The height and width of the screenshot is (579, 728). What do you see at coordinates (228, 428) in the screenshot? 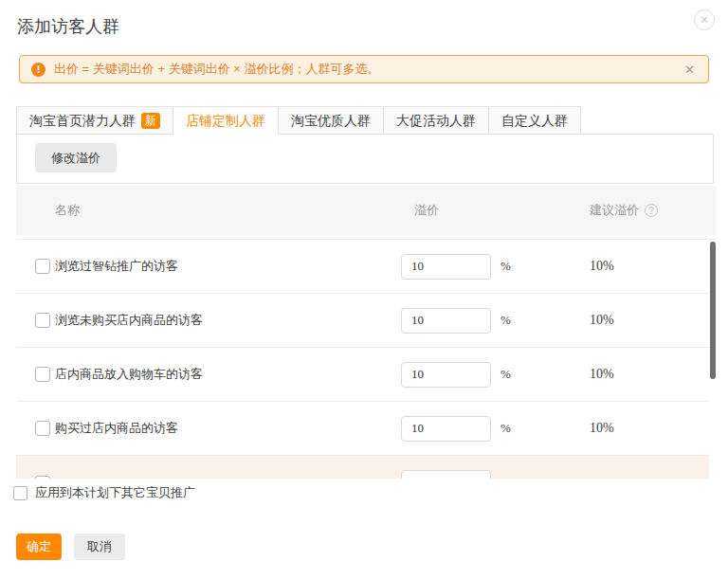
I see `audience-name: 购买过店内商品的访客` at bounding box center [228, 428].